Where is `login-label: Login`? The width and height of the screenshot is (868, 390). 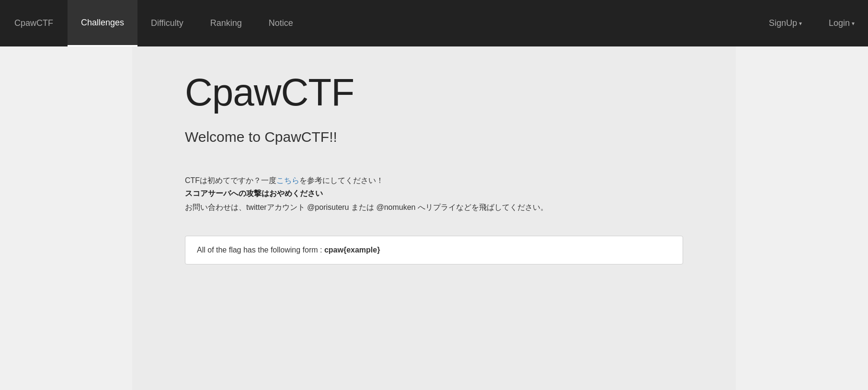
login-label: Login is located at coordinates (839, 23).